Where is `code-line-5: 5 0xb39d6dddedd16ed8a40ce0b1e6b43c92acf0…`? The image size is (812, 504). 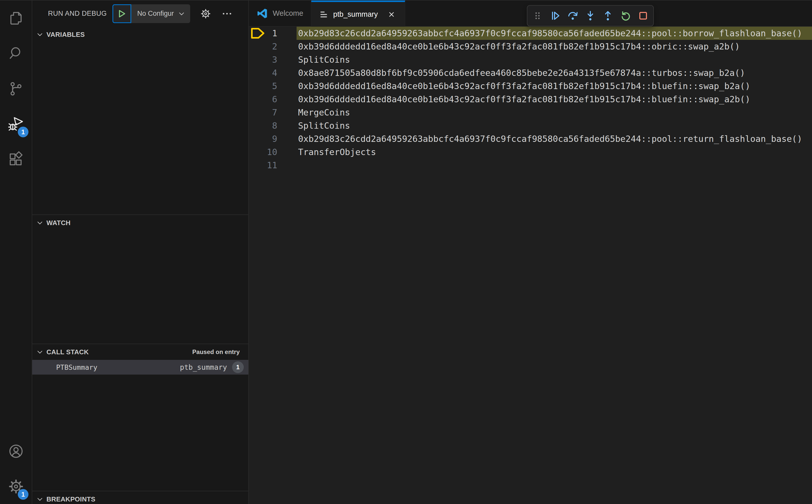 code-line-5: 5 0xb39d6dddedd16ed8a40ce0b1e6b43c92acf0… is located at coordinates (530, 86).